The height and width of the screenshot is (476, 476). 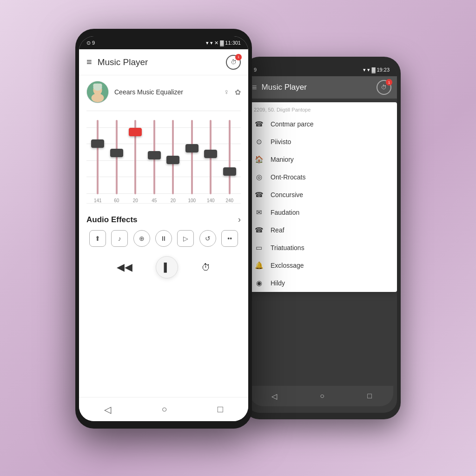 I want to click on eq-slider-3: 20, so click(x=136, y=162).